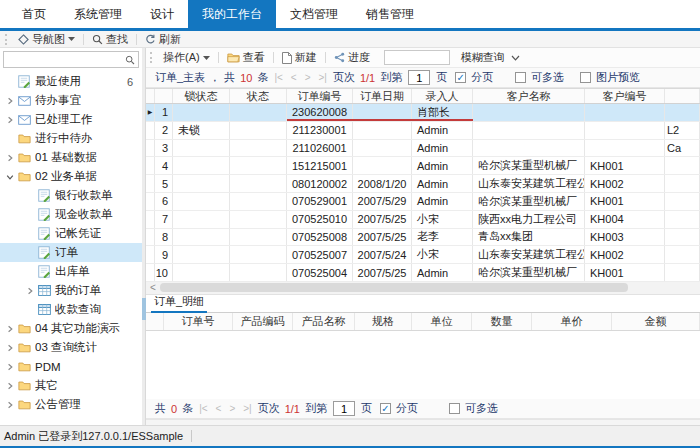 This screenshot has width=700, height=448. Describe the element at coordinates (198, 322) in the screenshot. I see `column-header: 订单号` at that location.